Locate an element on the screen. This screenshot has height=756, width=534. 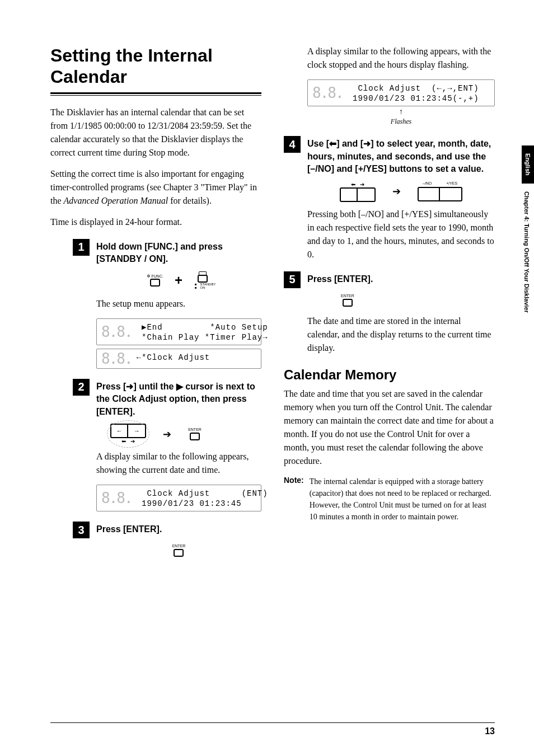
yes-no-buttons-icon is located at coordinates (440, 194).